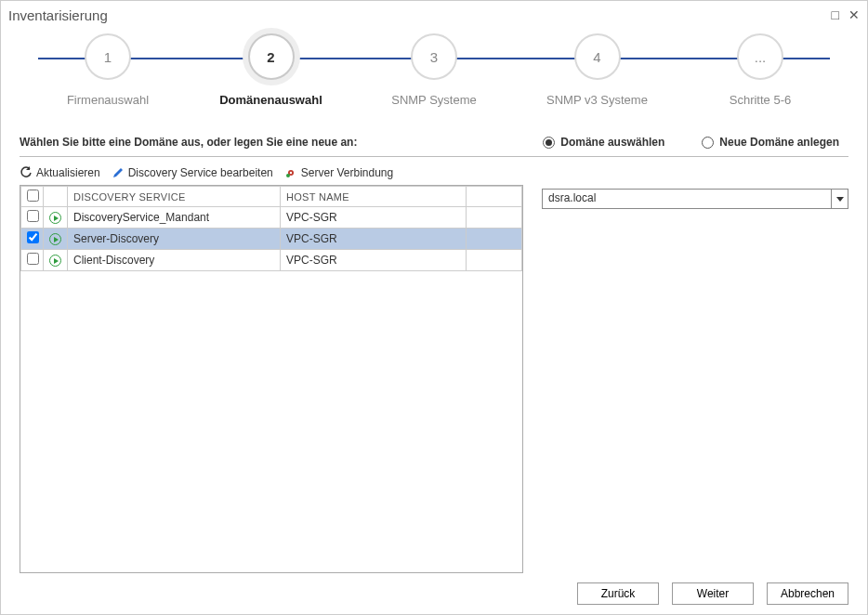  Describe the element at coordinates (271, 197) in the screenshot. I see `table-header-row: DISCOVERY SERVICE HOST NAME` at that location.